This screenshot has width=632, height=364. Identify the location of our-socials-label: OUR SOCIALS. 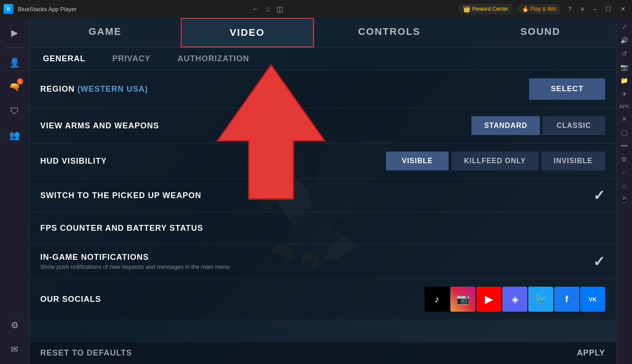
(233, 300).